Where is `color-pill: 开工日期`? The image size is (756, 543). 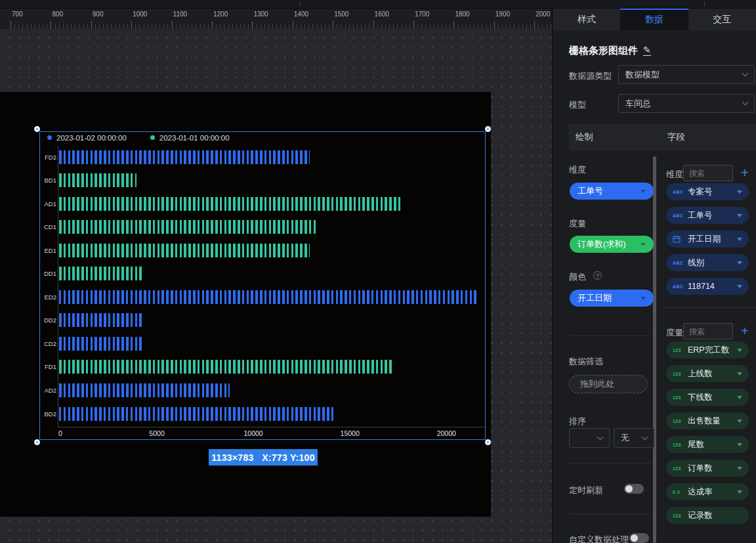
color-pill: 开工日期 is located at coordinates (612, 298).